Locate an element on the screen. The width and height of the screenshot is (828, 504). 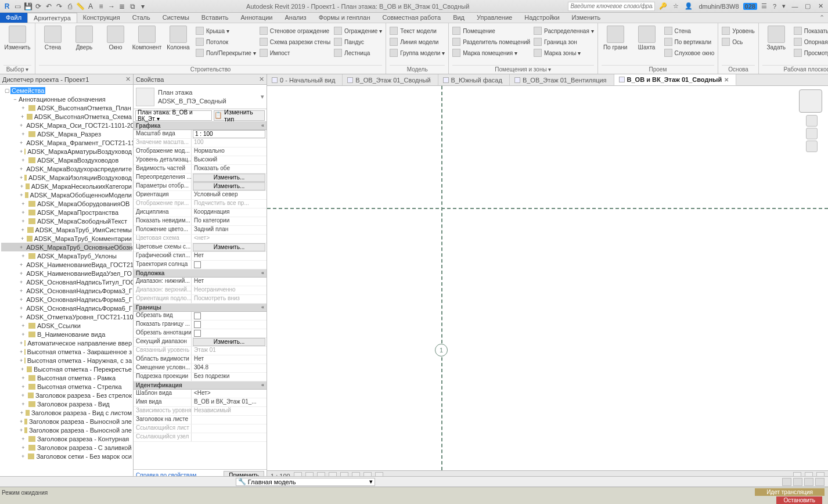
prop-value: Задний план is located at coordinates (229, 230).